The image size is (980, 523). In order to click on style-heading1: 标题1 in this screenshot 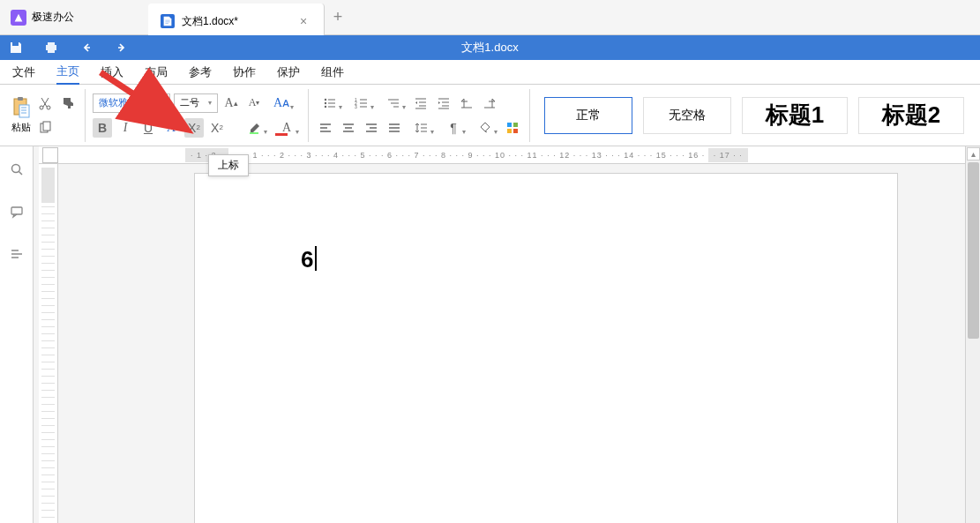, I will do `click(795, 116)`.